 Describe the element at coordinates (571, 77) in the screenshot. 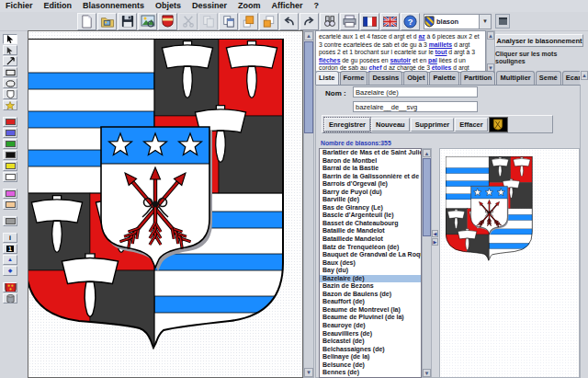

I see `tab-ecartel: Ecartelé` at that location.